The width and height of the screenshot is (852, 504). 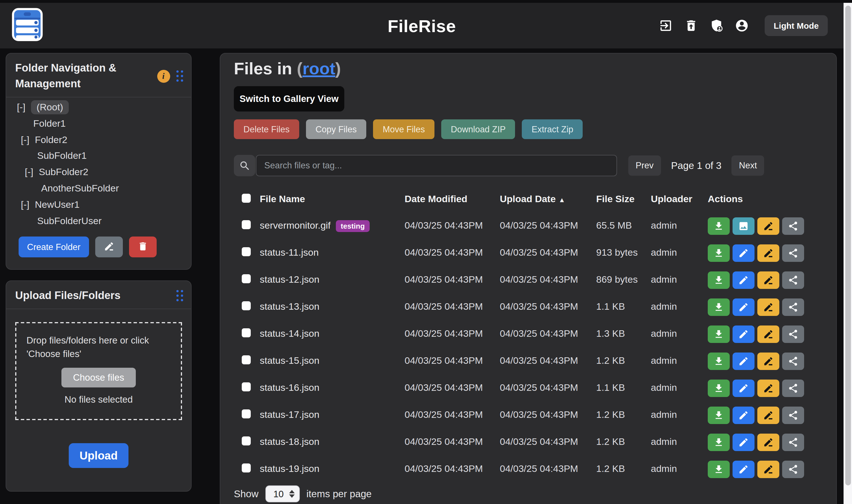 I want to click on column-header-file-name: File Name, so click(x=332, y=199).